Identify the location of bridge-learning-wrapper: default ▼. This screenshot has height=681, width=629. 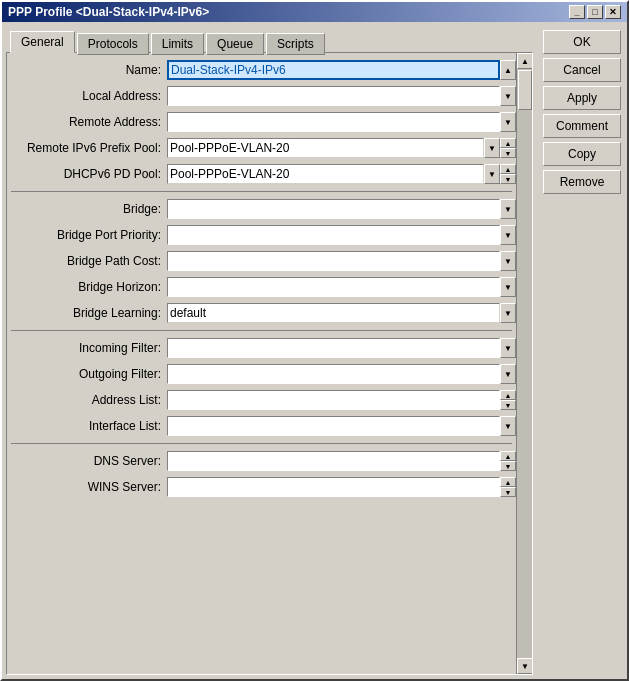
(342, 313).